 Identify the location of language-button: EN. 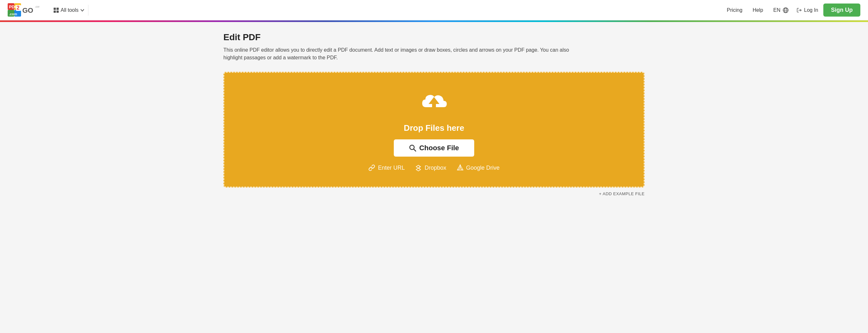
(781, 10).